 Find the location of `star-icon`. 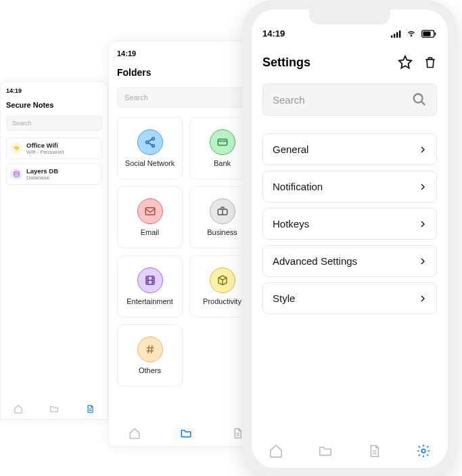

star-icon is located at coordinates (405, 62).